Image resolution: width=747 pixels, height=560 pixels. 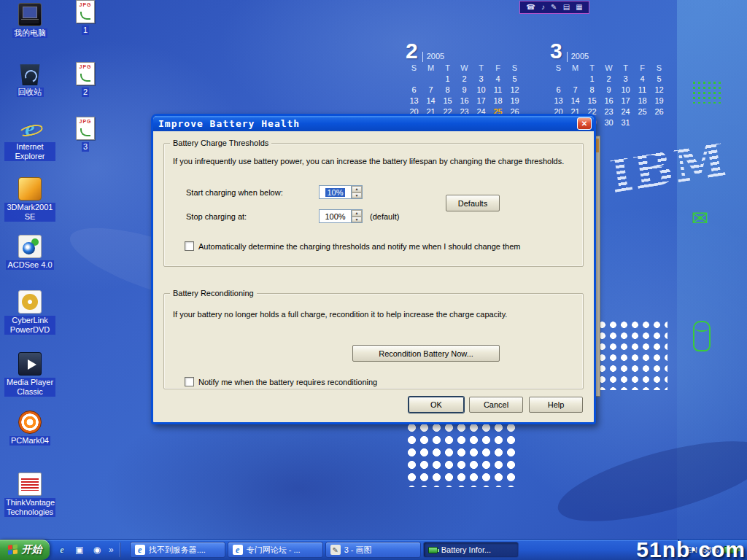 I want to click on task-buttons: e 找不到服务器.... e 专门网论坛 - ... ✎ 3 - 画图 Batt…, so click(x=322, y=550).